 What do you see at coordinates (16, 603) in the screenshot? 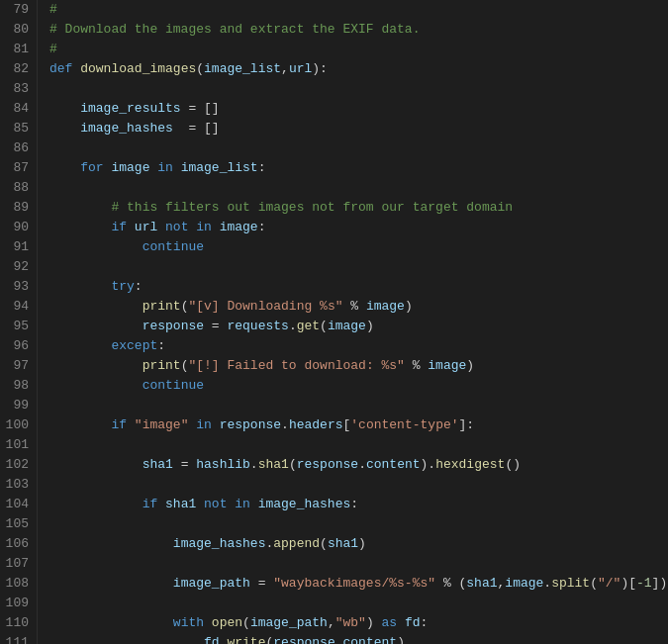
I see `line-number: 109` at bounding box center [16, 603].